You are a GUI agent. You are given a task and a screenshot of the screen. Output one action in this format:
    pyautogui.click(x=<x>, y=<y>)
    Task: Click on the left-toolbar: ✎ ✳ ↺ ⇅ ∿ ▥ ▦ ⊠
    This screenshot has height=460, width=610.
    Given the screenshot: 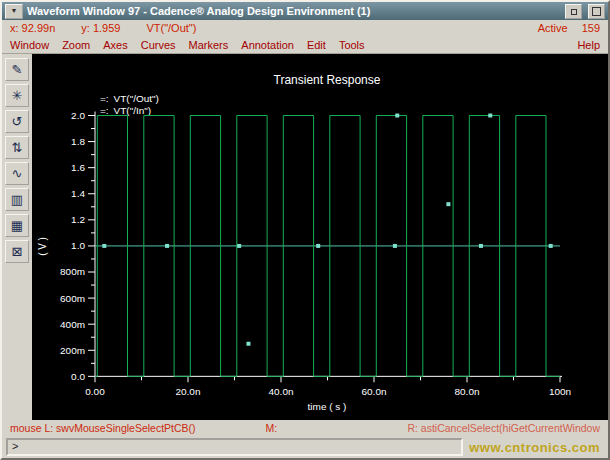 What is the action you would take?
    pyautogui.click(x=17, y=237)
    